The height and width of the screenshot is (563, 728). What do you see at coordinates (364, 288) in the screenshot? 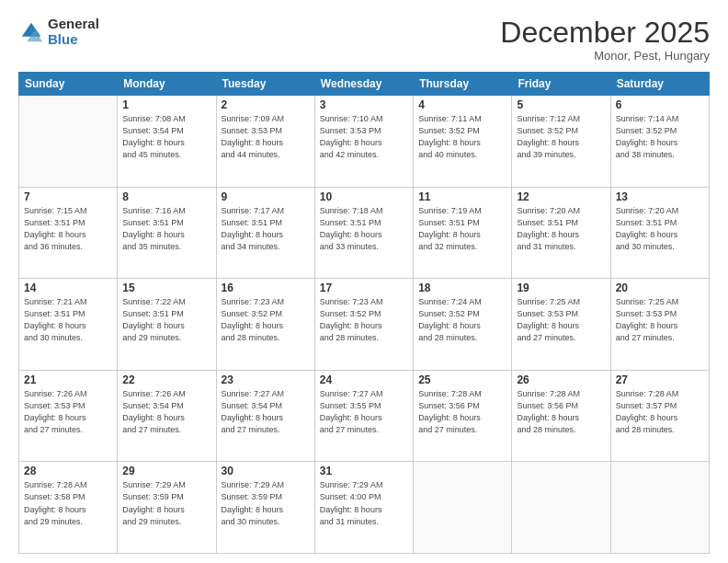
I see `day-number: 17` at bounding box center [364, 288].